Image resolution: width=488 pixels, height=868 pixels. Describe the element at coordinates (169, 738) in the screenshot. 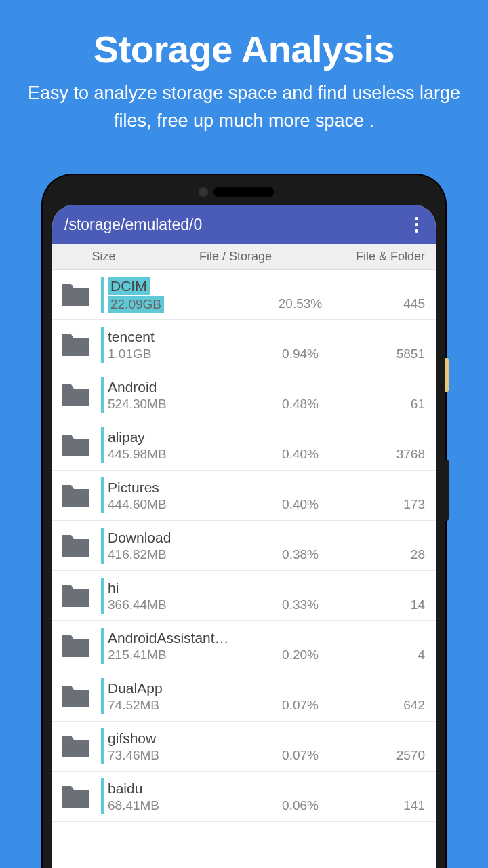

I see `file-name: gifshow` at that location.